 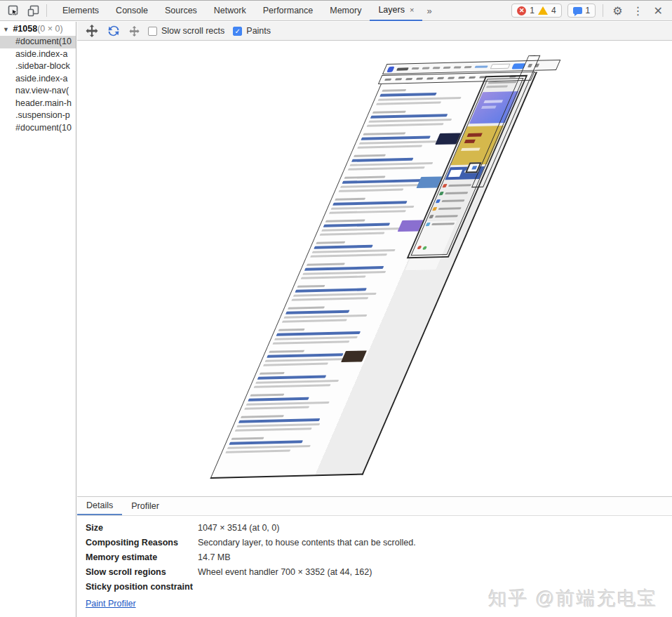 I want to click on layer-tree-item: header.main-h, so click(x=38, y=104).